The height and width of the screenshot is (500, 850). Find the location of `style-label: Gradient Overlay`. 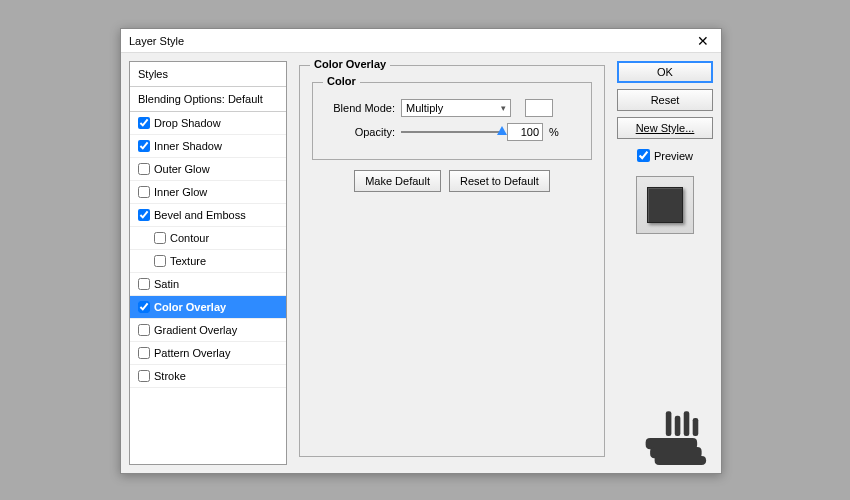

style-label: Gradient Overlay is located at coordinates (196, 330).